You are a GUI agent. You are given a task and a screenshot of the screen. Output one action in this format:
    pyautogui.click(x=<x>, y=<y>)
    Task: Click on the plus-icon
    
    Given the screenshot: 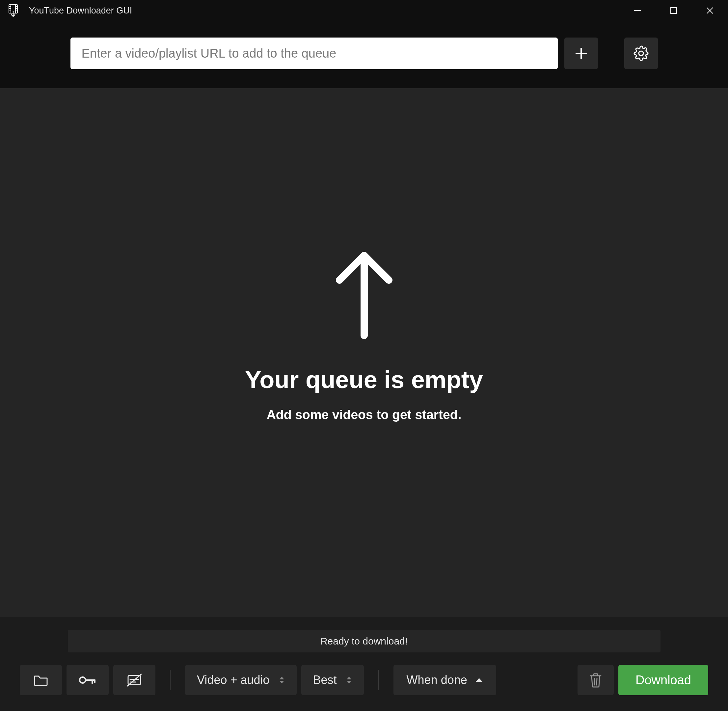 What is the action you would take?
    pyautogui.click(x=581, y=53)
    